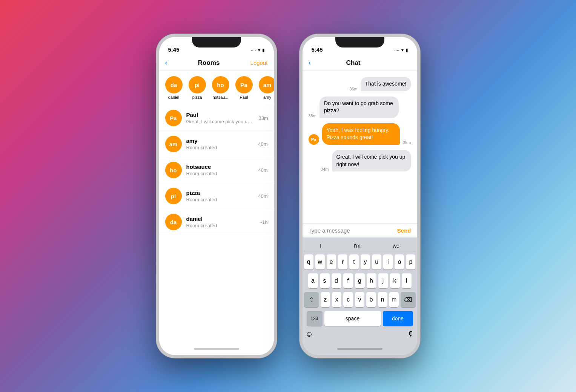 Image resolution: width=576 pixels, height=392 pixels. Describe the element at coordinates (324, 169) in the screenshot. I see `message-time-4: 34m` at that location.